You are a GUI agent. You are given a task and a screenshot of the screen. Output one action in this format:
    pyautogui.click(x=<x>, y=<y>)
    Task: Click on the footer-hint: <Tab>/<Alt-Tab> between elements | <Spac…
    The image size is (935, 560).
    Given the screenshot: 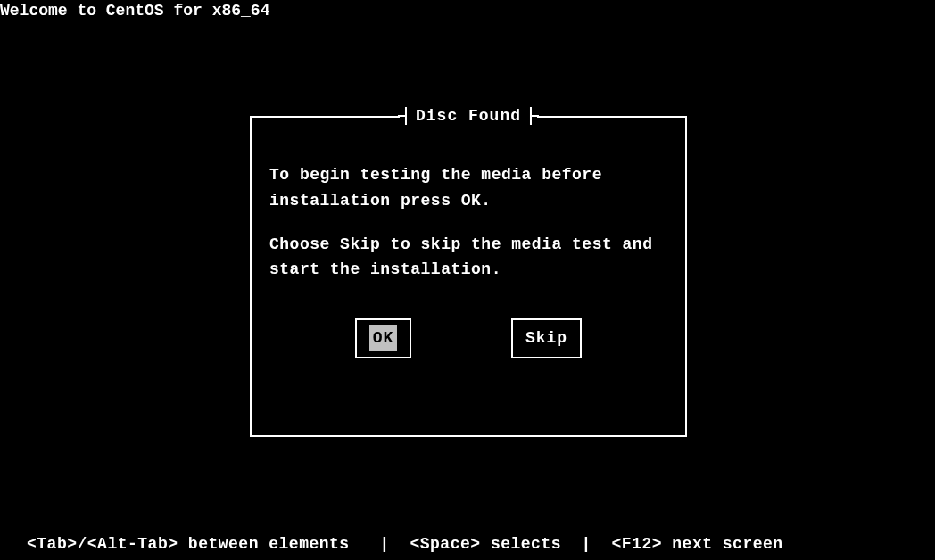 What is the action you would take?
    pyautogui.click(x=405, y=544)
    